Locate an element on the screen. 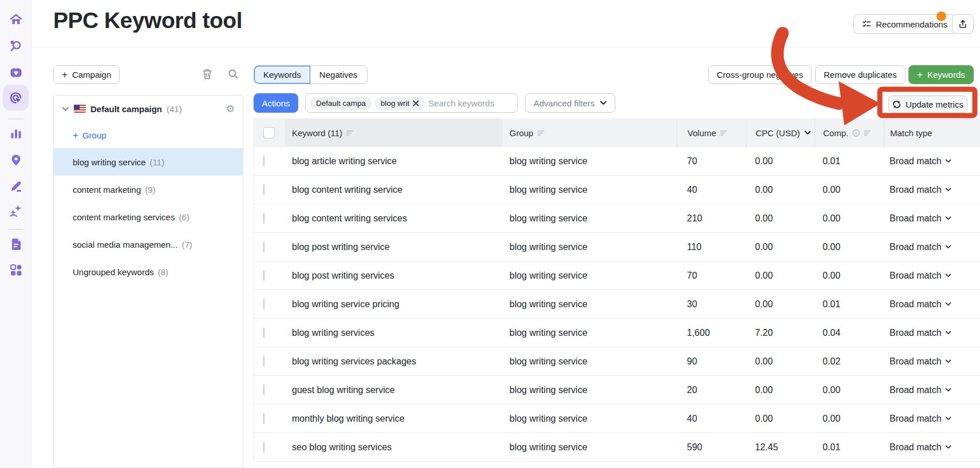  apps-icon is located at coordinates (16, 270).